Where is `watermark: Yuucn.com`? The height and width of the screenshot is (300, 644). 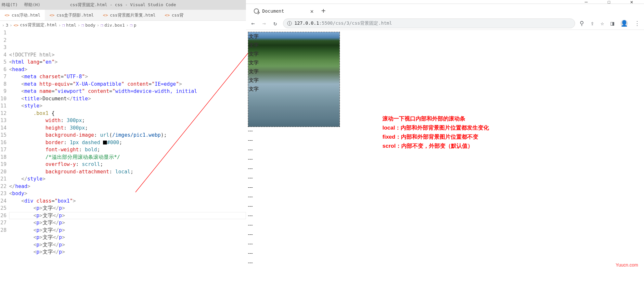
watermark: Yuucn.com is located at coordinates (627, 265).